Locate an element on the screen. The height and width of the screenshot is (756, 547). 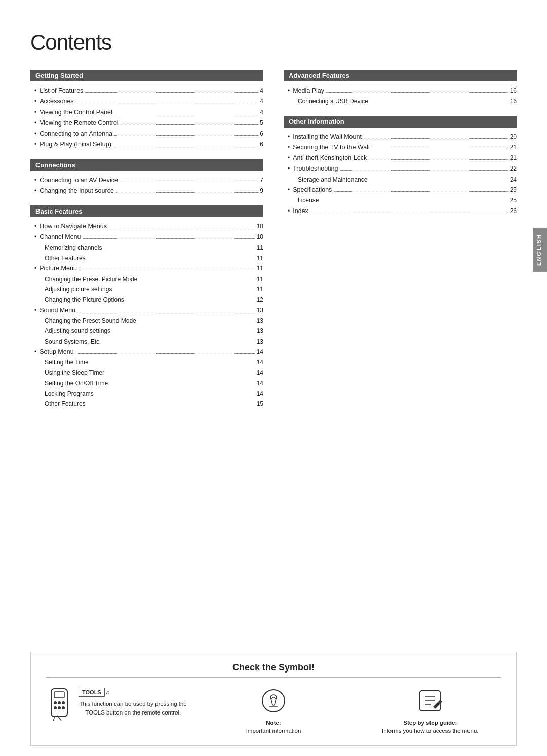
section-advanced-features: Advanced Features Media Play 16 Connecti… is located at coordinates (400, 88).